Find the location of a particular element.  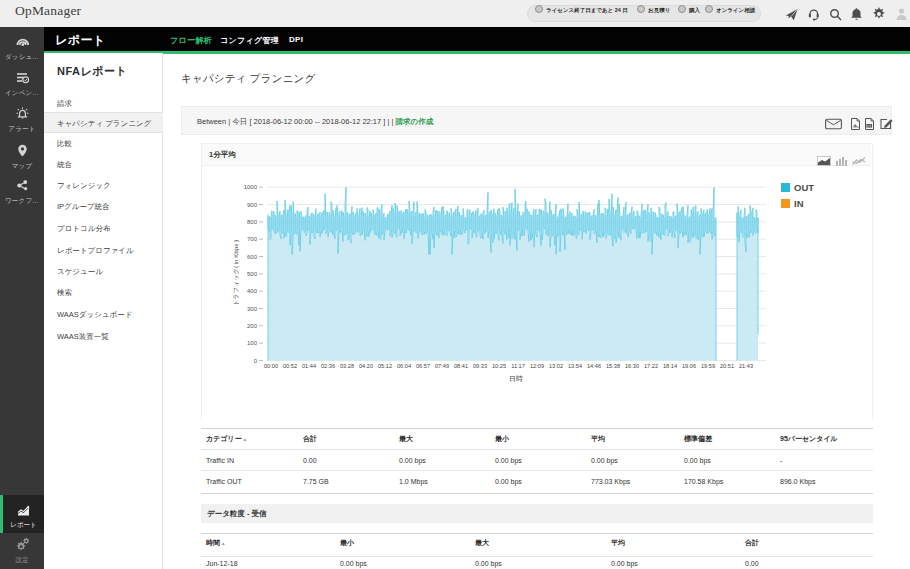

svg-text: 14:46 is located at coordinates (594, 366).